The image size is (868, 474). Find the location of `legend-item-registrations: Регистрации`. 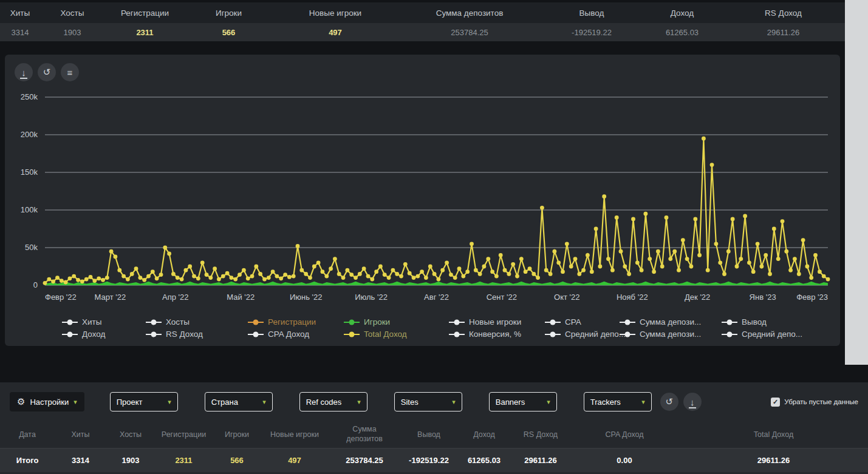

legend-item-registrations: Регистрации is located at coordinates (293, 322).